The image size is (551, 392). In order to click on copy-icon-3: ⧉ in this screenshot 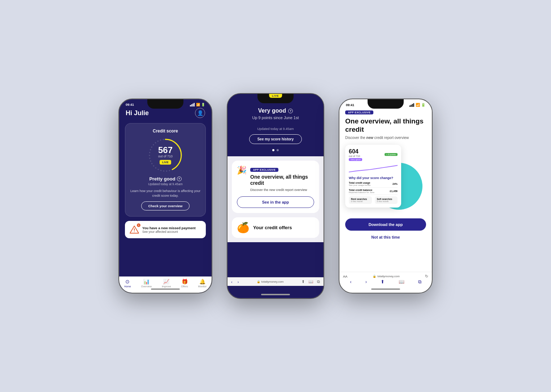, I will do `click(420, 282)`.